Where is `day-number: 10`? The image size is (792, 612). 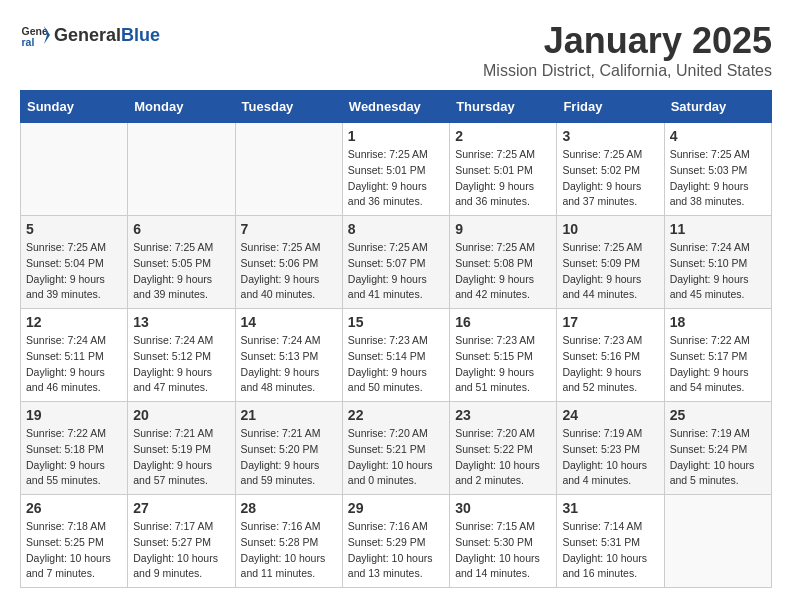
day-number: 10 is located at coordinates (610, 229).